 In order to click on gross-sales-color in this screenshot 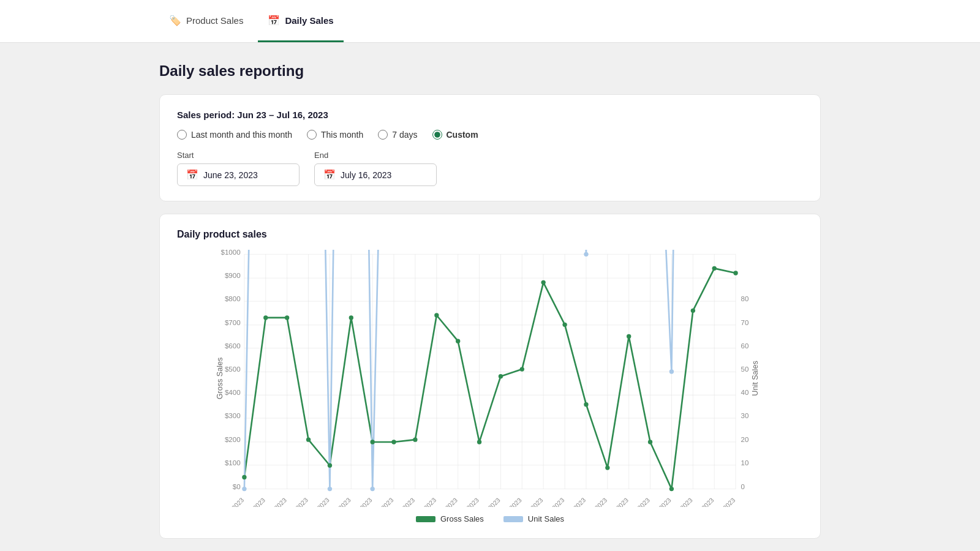, I will do `click(426, 519)`.